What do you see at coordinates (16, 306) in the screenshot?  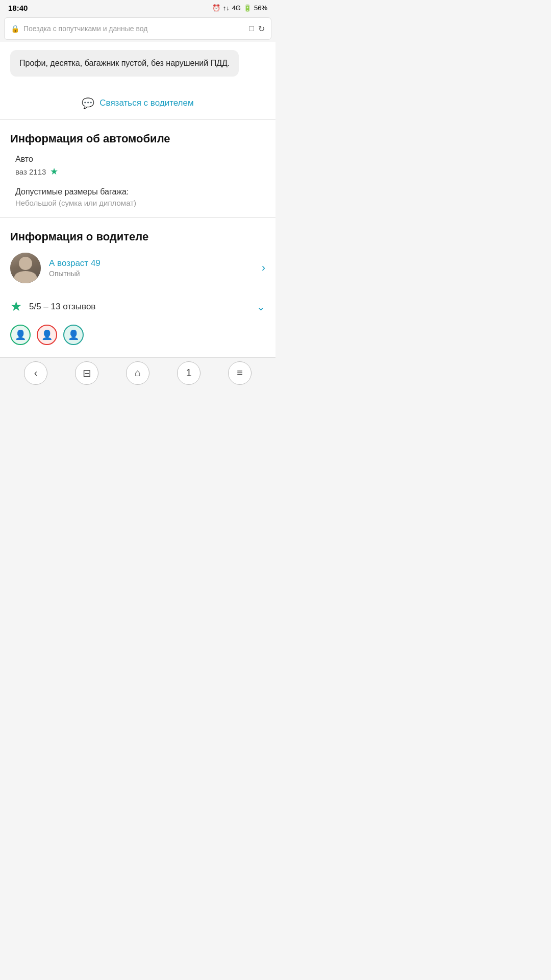 I see `rating-star-icon: ★` at bounding box center [16, 306].